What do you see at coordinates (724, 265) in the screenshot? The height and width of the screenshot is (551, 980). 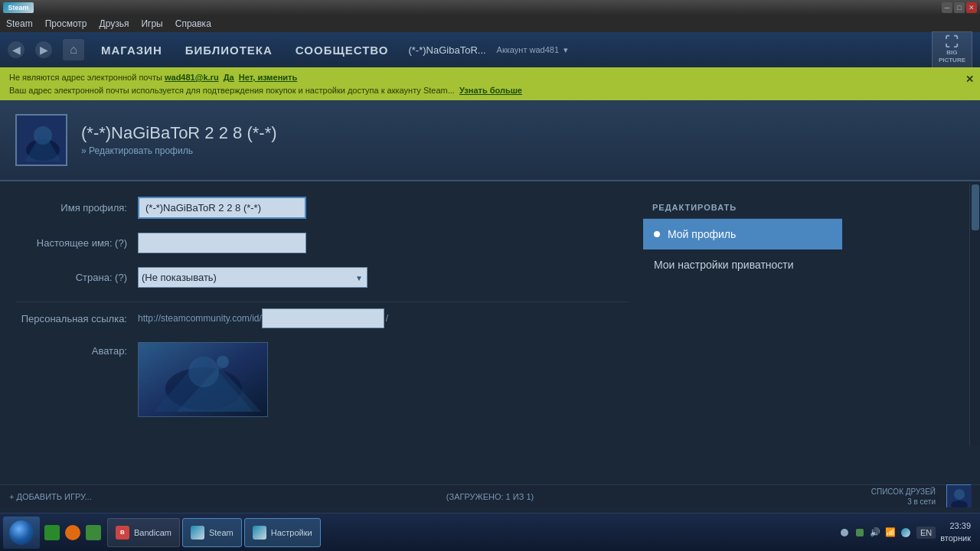 I see `sidebar-privacy-label: Мои настройки приватности` at bounding box center [724, 265].